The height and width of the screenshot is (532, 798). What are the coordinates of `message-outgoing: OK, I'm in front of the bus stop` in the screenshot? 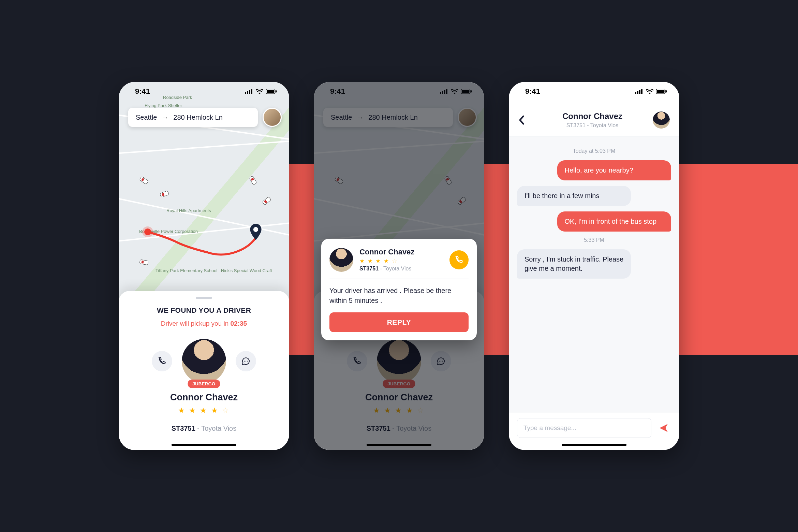 It's located at (614, 222).